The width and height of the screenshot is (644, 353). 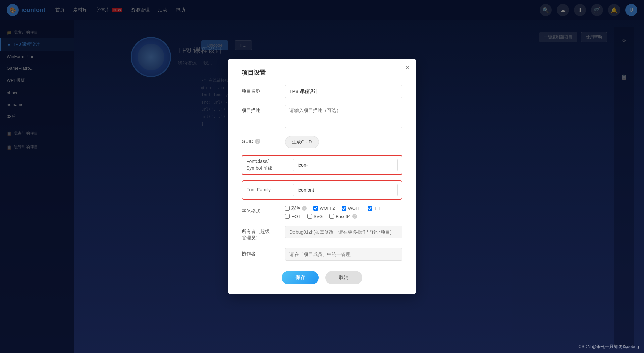 I want to click on fontfamily-control, so click(x=345, y=190).